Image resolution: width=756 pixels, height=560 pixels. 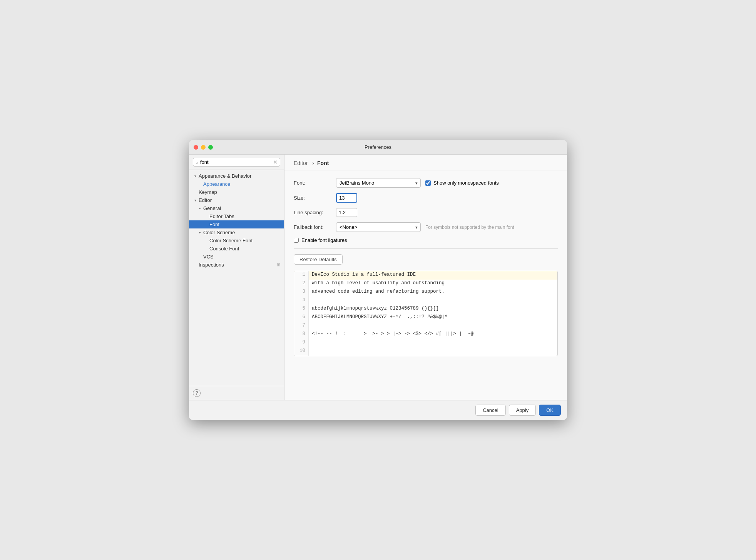 I want to click on ligatures-row: Enable font ligatures, so click(x=426, y=240).